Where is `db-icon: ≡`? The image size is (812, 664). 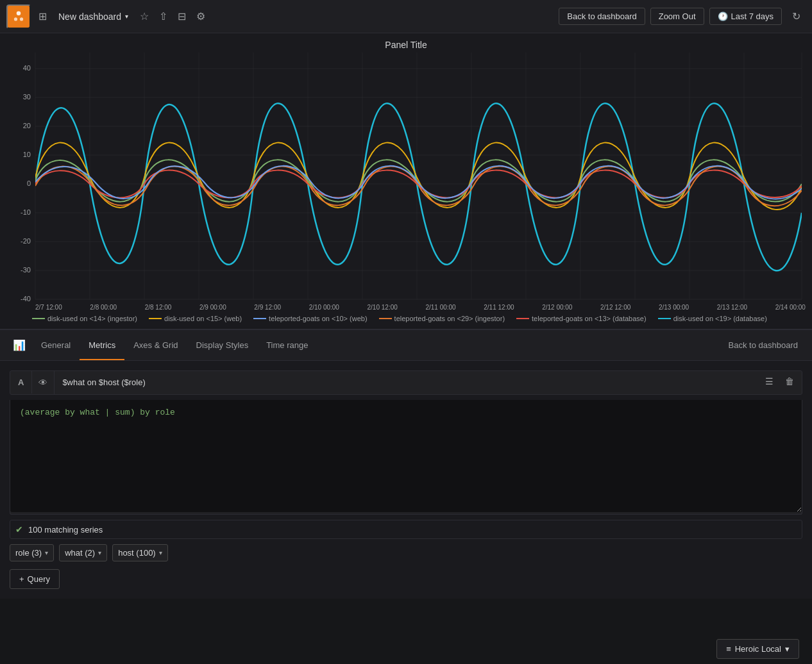 db-icon: ≡ is located at coordinates (729, 649).